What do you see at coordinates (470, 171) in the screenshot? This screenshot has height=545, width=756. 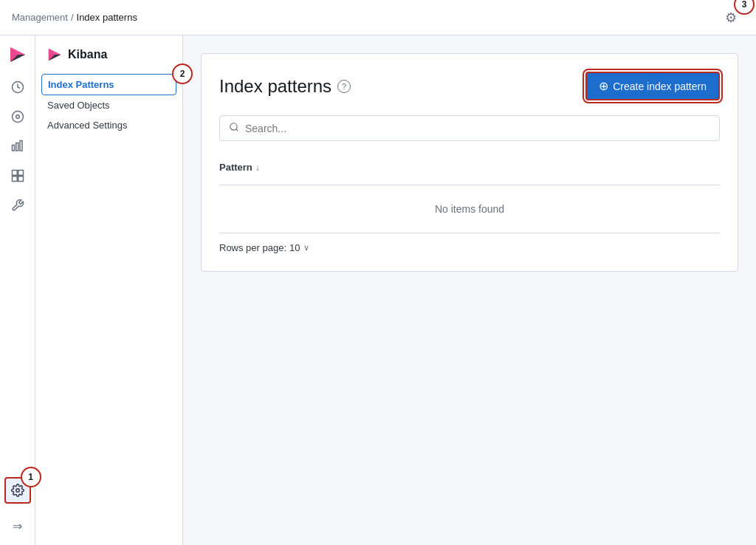 I see `table-header: Pattern ↓` at bounding box center [470, 171].